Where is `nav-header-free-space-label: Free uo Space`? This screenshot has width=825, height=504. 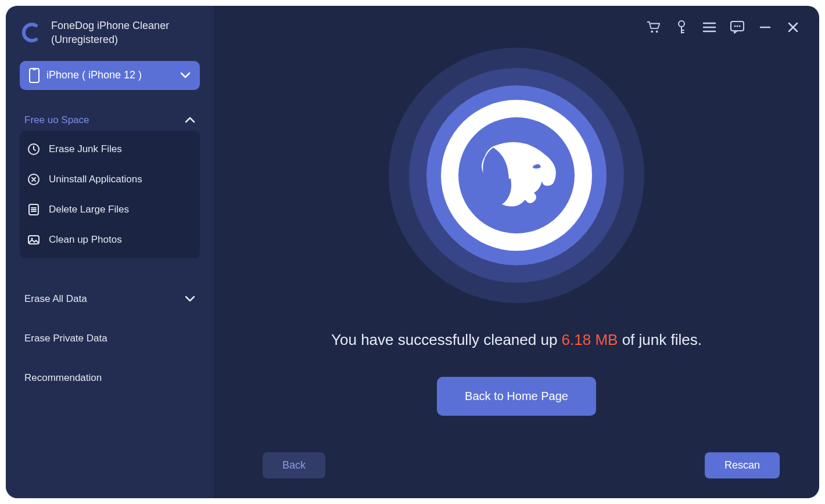
nav-header-free-space-label: Free uo Space is located at coordinates (57, 120).